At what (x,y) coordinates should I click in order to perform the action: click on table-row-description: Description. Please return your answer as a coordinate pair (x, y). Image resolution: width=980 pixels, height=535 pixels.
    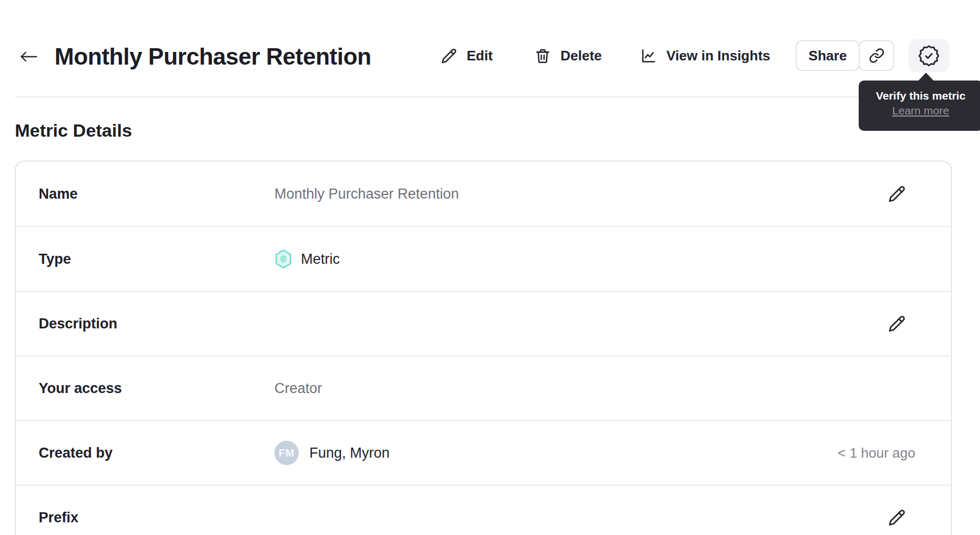
    Looking at the image, I should click on (483, 323).